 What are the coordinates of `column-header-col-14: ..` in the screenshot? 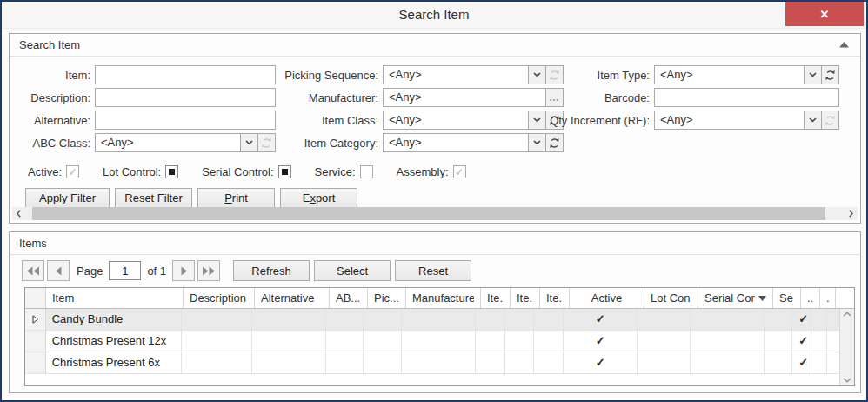 It's located at (811, 298).